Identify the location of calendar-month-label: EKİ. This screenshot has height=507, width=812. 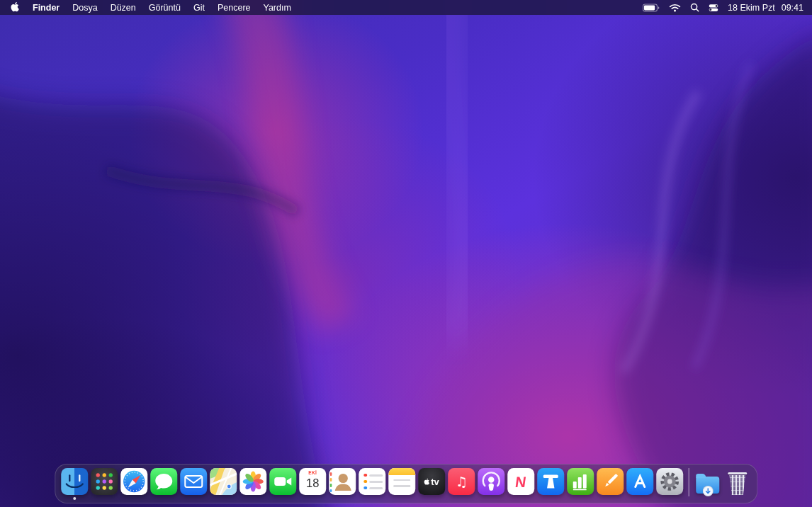
(312, 473).